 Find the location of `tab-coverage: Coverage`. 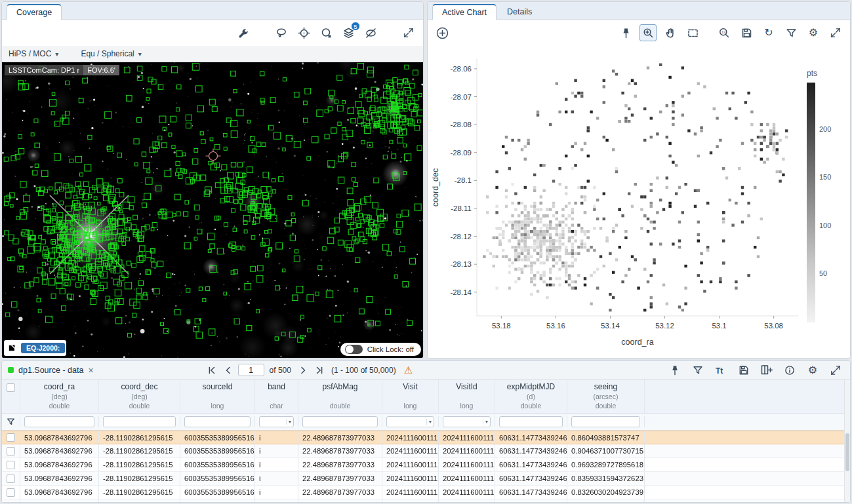

tab-coverage: Coverage is located at coordinates (34, 12).